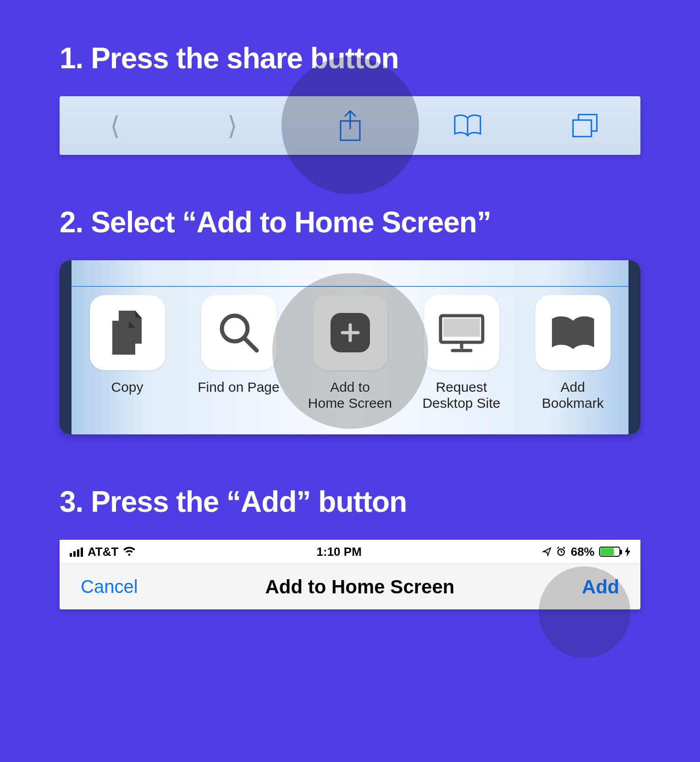 This screenshot has height=762, width=700. Describe the element at coordinates (350, 126) in the screenshot. I see `safari-toolbar: ⟨ ⟩` at that location.